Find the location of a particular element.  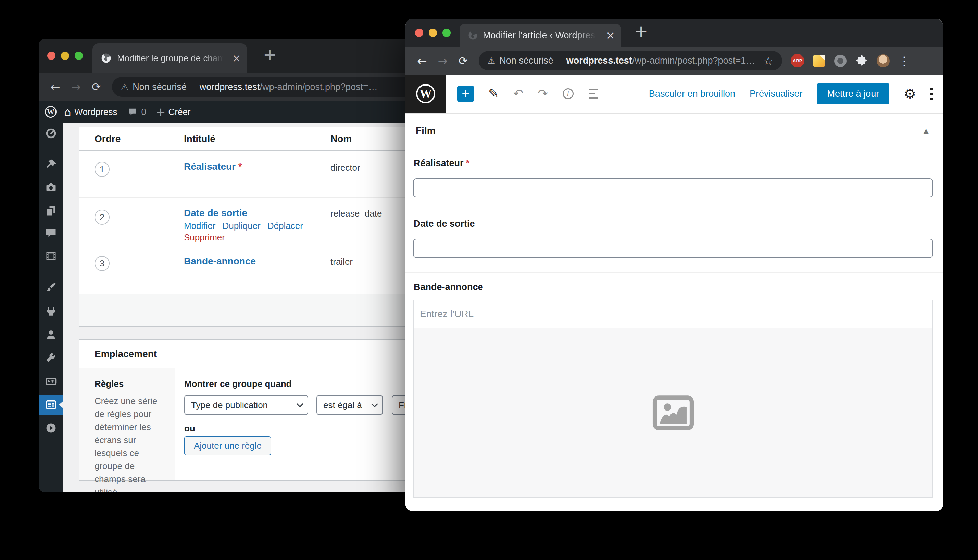

rules-description: Créez une série de règles pour détermine… is located at coordinates (132, 443).